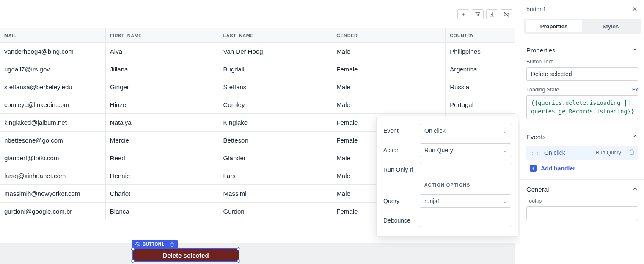 The width and height of the screenshot is (644, 264). Describe the element at coordinates (276, 212) in the screenshot. I see `cell-last-name: Gurdon` at that location.